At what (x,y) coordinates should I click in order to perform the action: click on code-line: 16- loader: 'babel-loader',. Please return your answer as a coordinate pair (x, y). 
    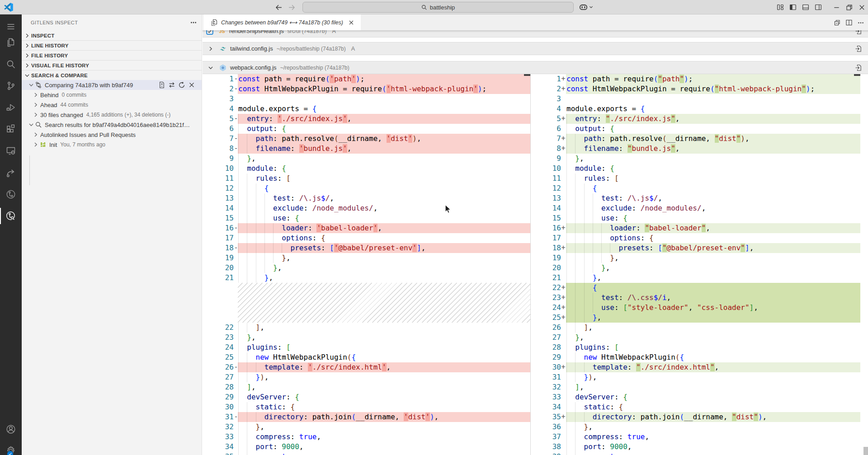
    Looking at the image, I should click on (367, 228).